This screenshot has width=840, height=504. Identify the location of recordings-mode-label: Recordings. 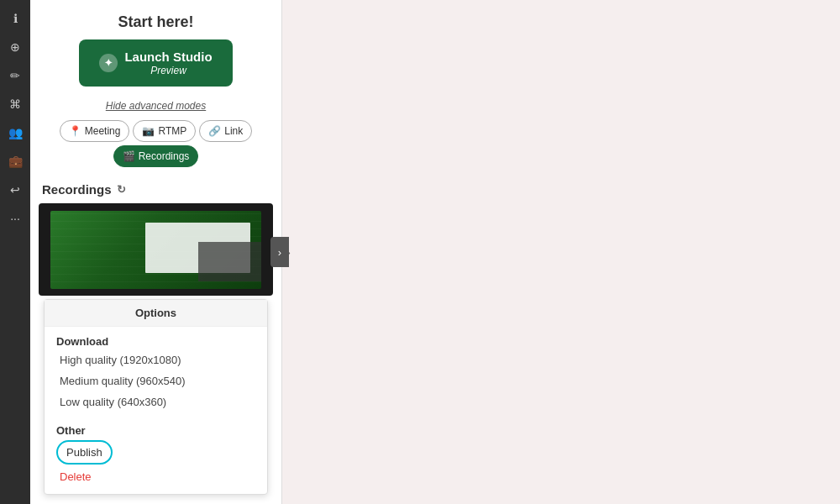
(165, 156).